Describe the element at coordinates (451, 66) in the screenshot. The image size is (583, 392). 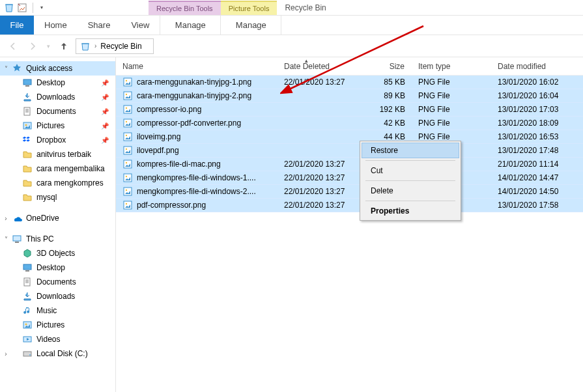
I see `column-header-item-type: Item type` at that location.